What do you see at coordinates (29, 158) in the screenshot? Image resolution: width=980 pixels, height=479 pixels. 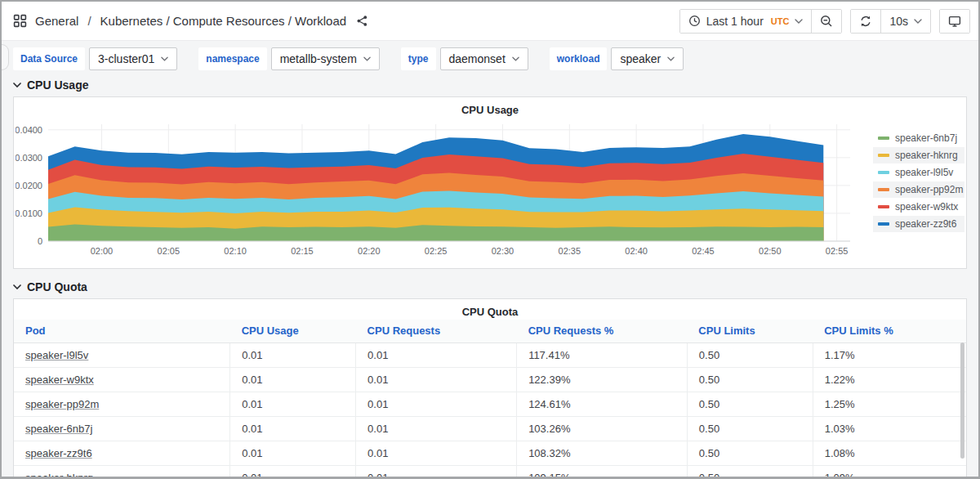 I see `y-axis-tick: 0.0300` at bounding box center [29, 158].